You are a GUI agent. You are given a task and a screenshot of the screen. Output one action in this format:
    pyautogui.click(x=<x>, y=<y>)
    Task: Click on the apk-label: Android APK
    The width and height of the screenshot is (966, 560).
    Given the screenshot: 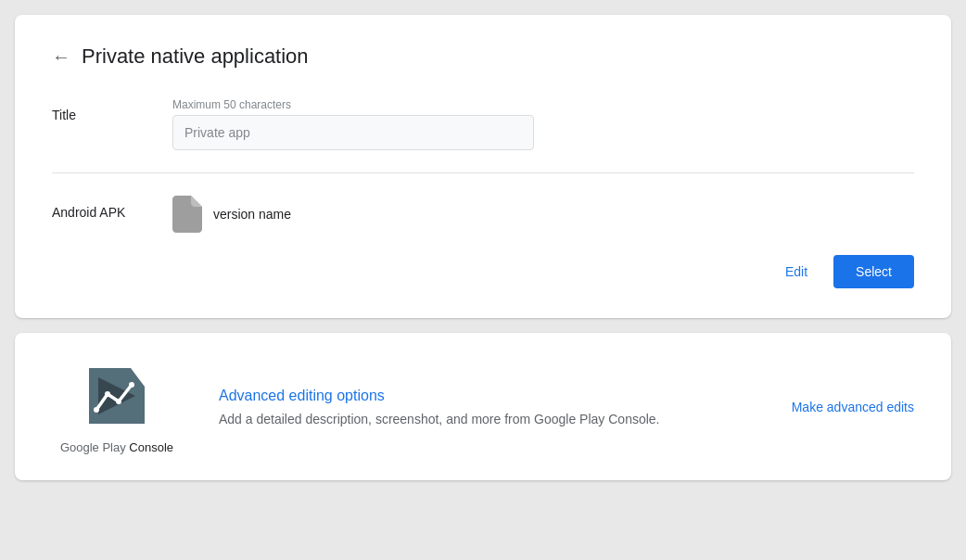 What is the action you would take?
    pyautogui.click(x=112, y=208)
    